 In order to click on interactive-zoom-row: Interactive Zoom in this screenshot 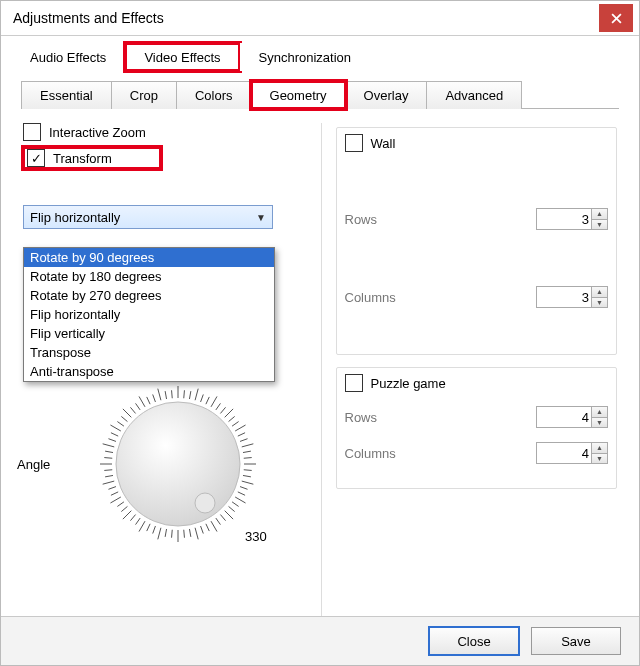, I will do `click(164, 132)`.